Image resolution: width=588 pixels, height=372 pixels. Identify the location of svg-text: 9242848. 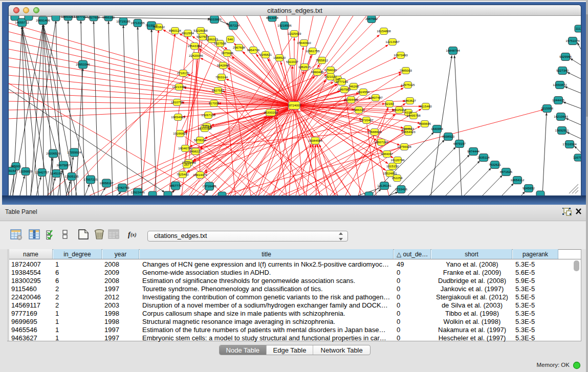
(223, 65).